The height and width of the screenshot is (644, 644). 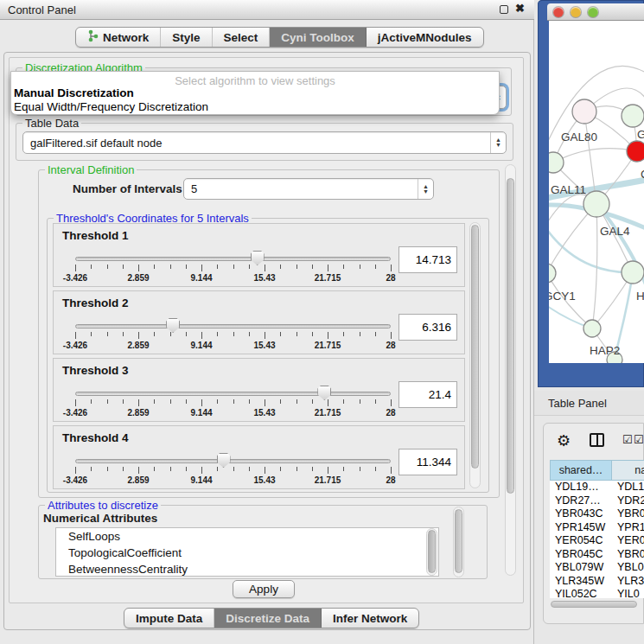 What do you see at coordinates (255, 80) in the screenshot?
I see `popup-placeholder-item: Select algorithm to view settings` at bounding box center [255, 80].